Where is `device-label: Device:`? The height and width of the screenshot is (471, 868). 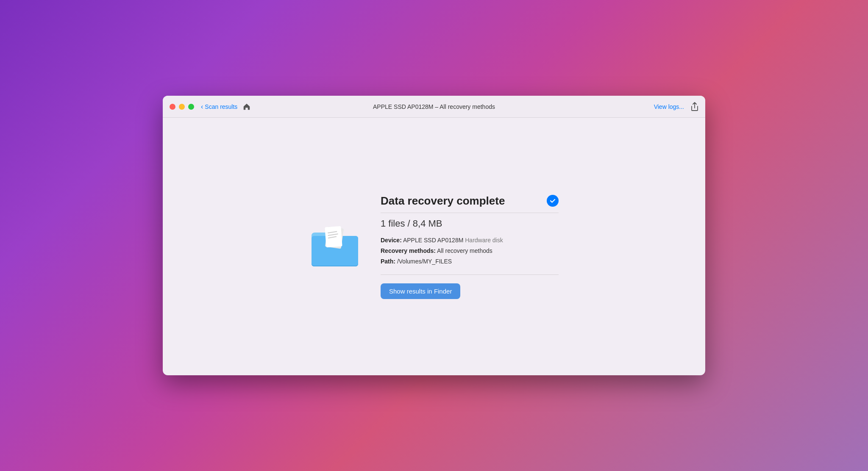
device-label: Device: is located at coordinates (391, 240).